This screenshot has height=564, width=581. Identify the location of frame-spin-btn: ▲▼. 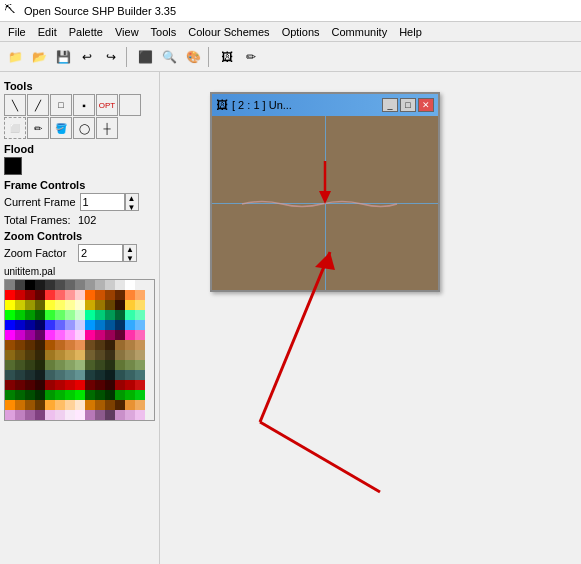
(132, 202).